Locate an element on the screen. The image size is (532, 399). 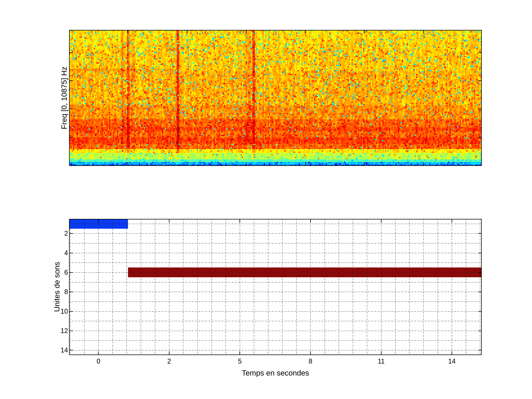
x-tick-label: 2 is located at coordinates (169, 361).